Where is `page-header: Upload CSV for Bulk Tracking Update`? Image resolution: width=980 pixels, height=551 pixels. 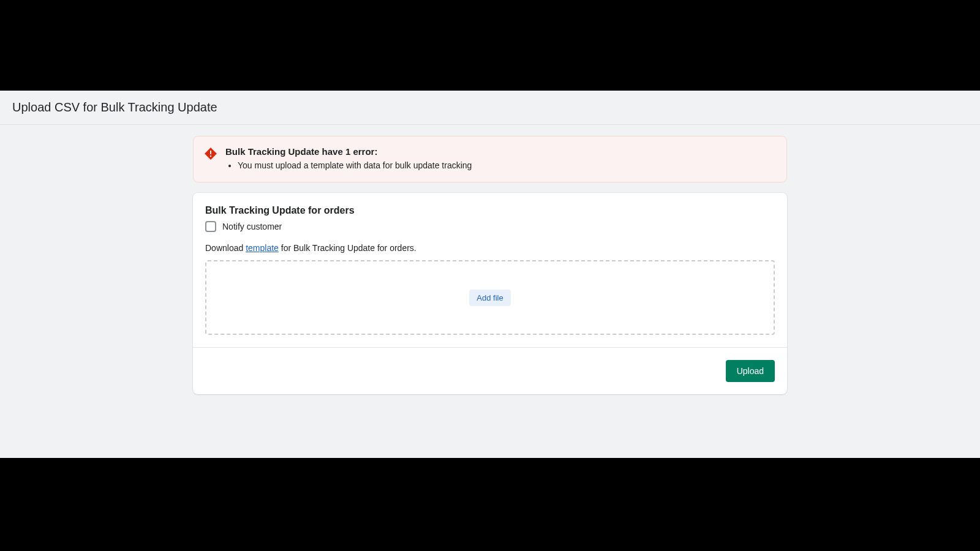 page-header: Upload CSV for Bulk Tracking Update is located at coordinates (490, 108).